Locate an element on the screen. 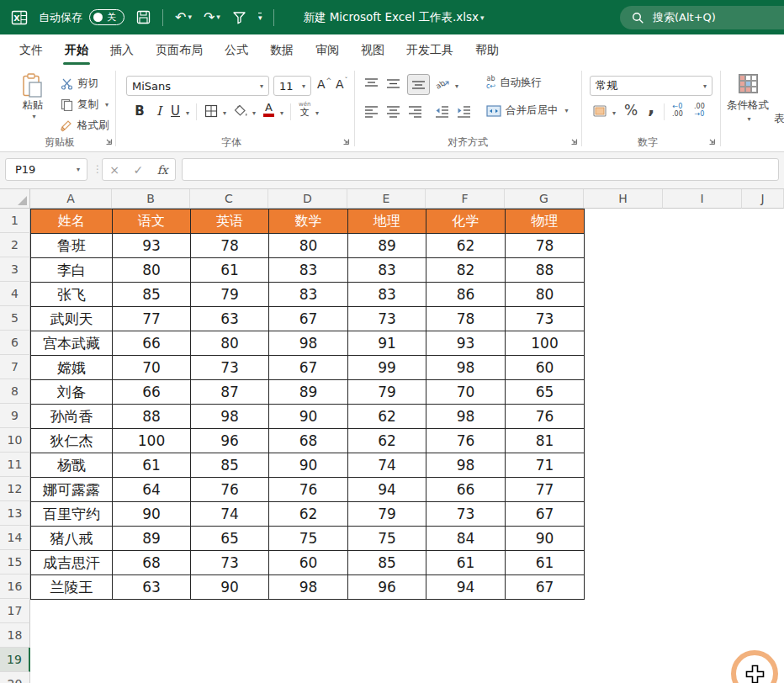  row-header-19: 19 is located at coordinates (15, 659).